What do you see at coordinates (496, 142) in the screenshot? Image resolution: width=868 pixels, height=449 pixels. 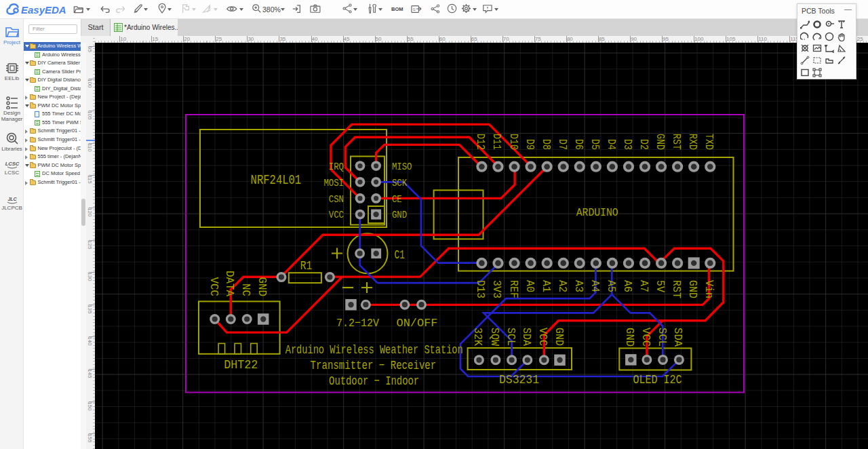 I see `svg-text: D11` at bounding box center [496, 142].